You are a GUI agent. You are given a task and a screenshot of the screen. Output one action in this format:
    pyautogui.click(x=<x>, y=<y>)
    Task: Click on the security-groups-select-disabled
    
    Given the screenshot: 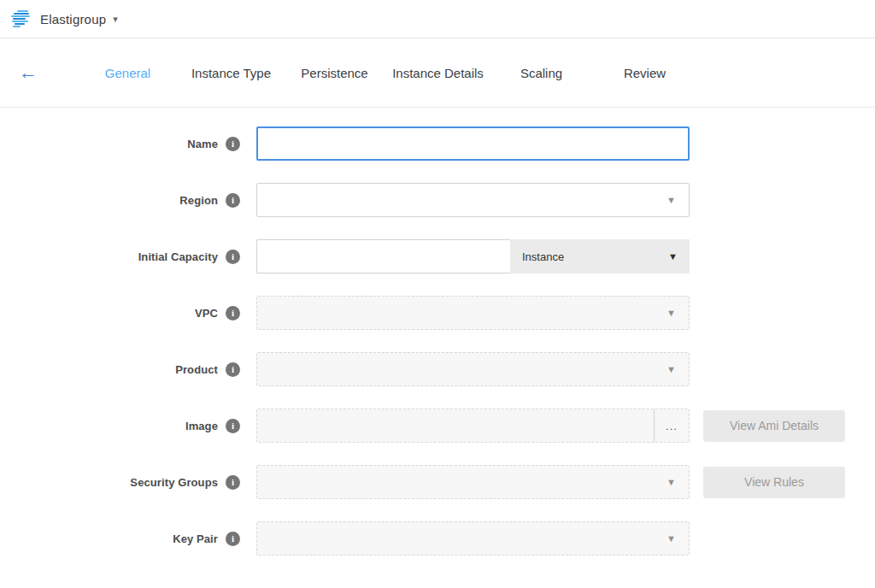 What is the action you would take?
    pyautogui.click(x=473, y=482)
    